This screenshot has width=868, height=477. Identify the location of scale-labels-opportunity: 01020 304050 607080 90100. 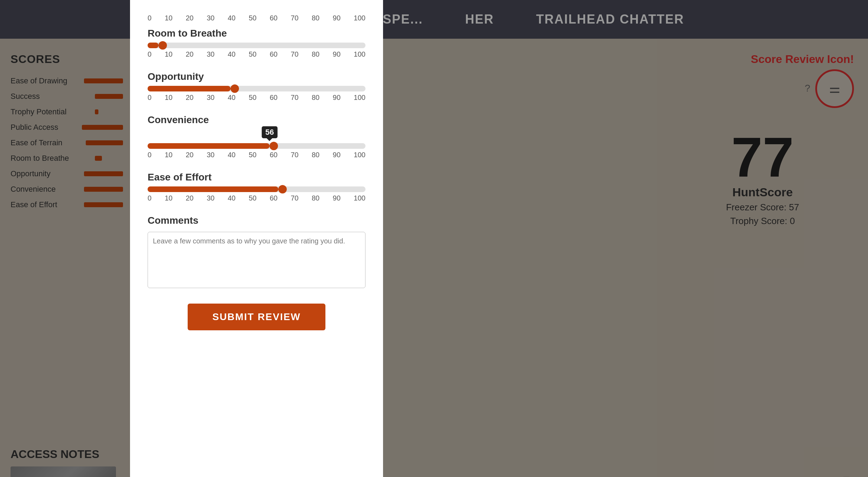
(257, 98).